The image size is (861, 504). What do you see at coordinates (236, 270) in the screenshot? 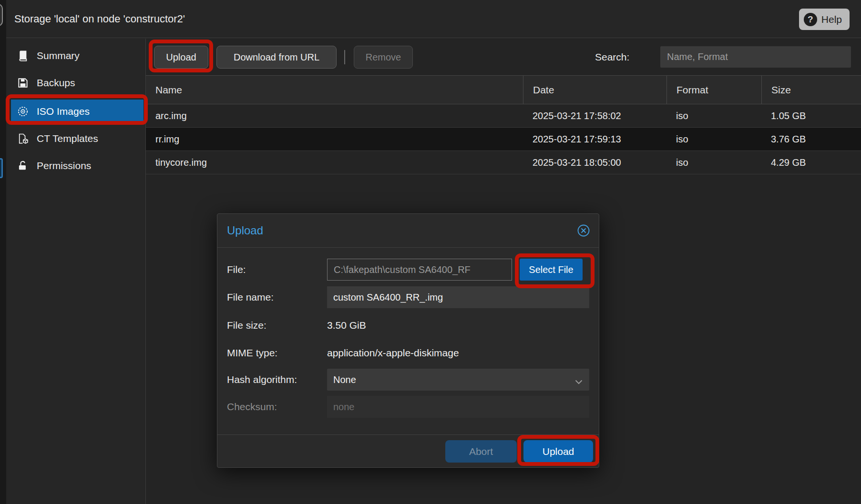
I see `file-label: File:` at bounding box center [236, 270].